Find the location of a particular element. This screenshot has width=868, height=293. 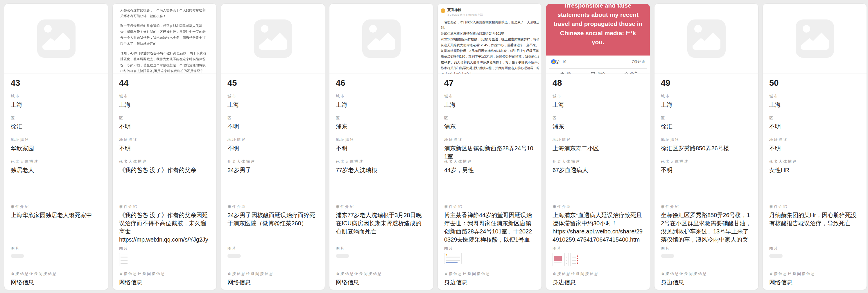

facebook-reactions-row: 👍 😮 19 7条评论 is located at coordinates (598, 62).